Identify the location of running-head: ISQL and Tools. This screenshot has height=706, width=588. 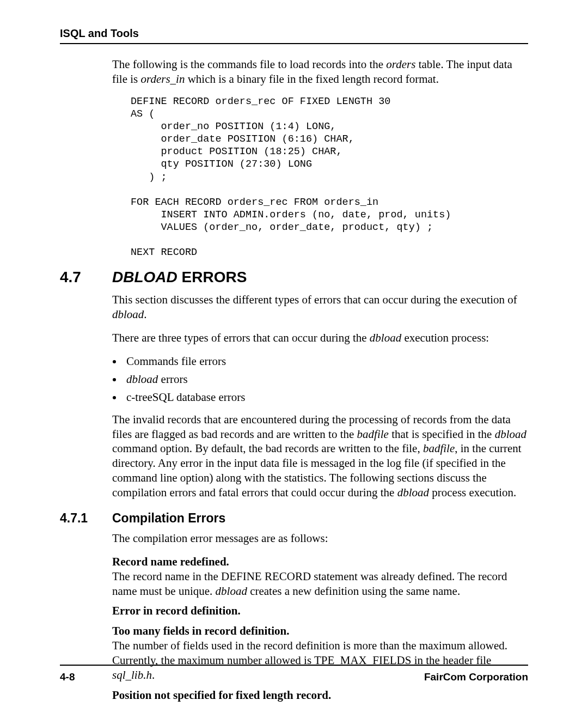
(294, 34).